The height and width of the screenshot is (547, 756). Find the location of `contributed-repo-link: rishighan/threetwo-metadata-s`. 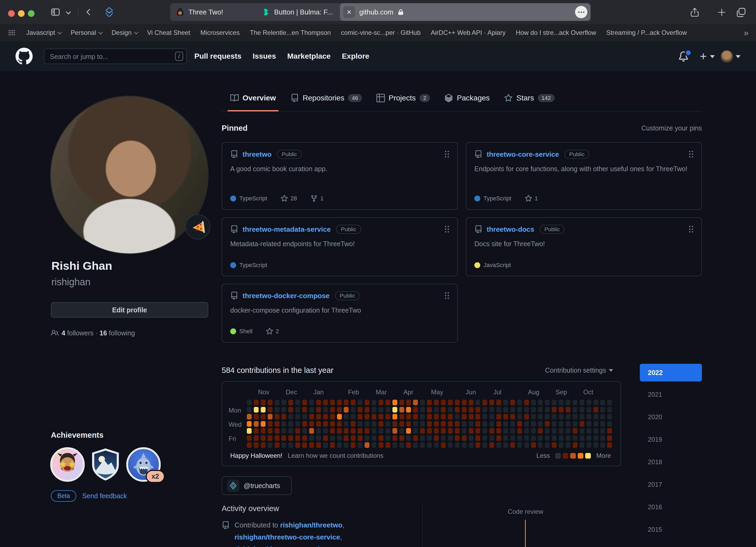

contributed-repo-link: rishighan/threetwo-metadata-s is located at coordinates (285, 546).